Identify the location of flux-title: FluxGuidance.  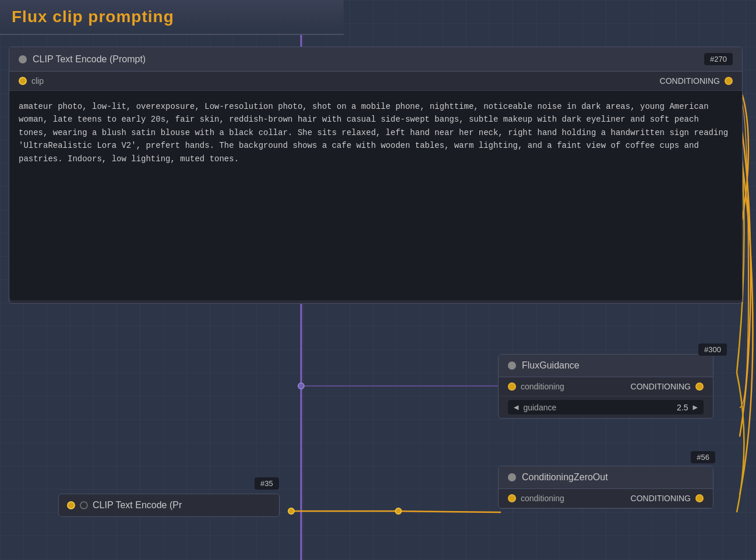
(551, 366).